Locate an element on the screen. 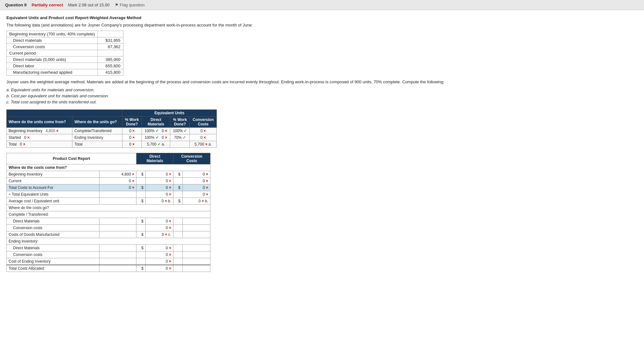 The width and height of the screenshot is (644, 353). row-value: 87,362 is located at coordinates (110, 47).